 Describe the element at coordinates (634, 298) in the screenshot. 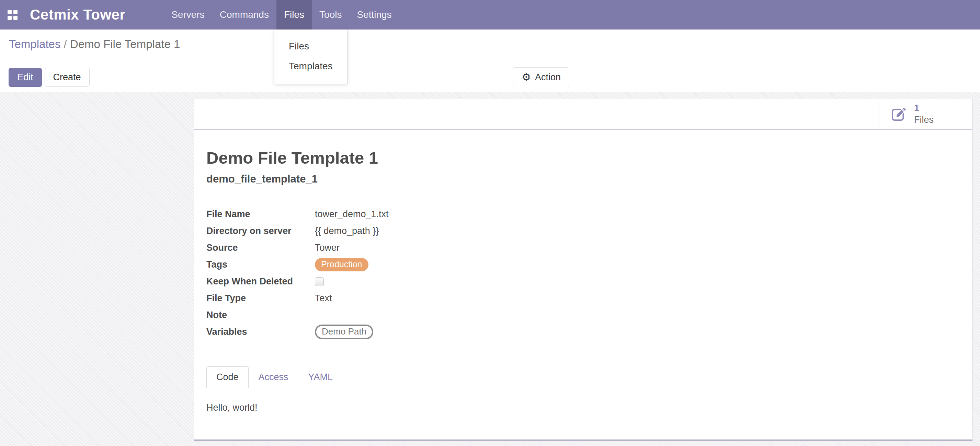

I see `field-value-file-type: Text` at that location.